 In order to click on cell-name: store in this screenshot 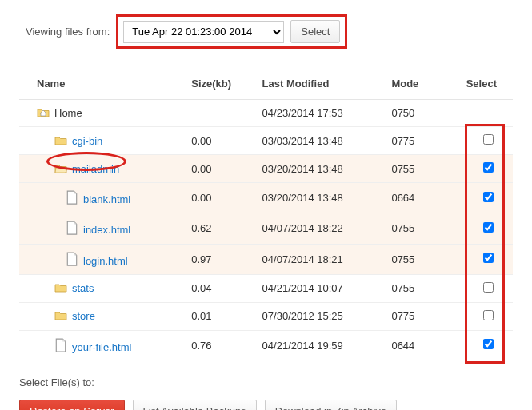, I will do `click(102, 316)`.